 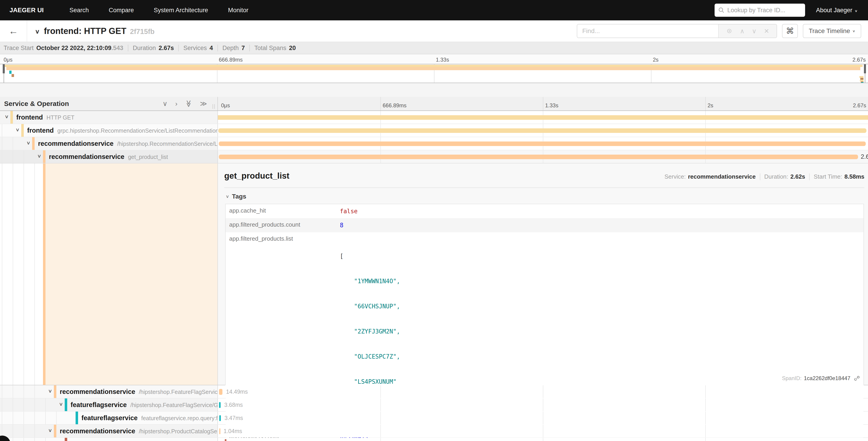 I want to click on trace-view-selector: Trace Timeline∨, so click(x=832, y=31).